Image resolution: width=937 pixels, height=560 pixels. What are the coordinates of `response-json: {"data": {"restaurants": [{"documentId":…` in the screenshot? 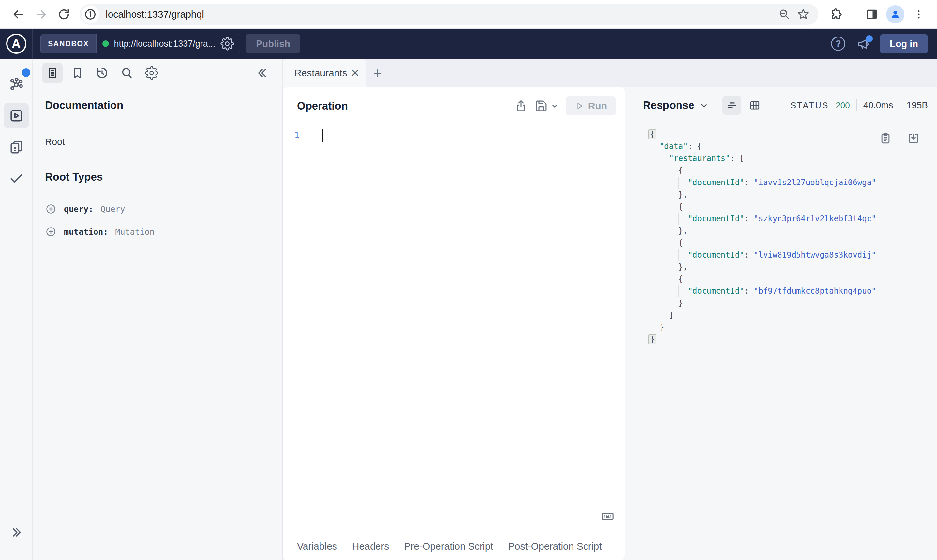 It's located at (789, 237).